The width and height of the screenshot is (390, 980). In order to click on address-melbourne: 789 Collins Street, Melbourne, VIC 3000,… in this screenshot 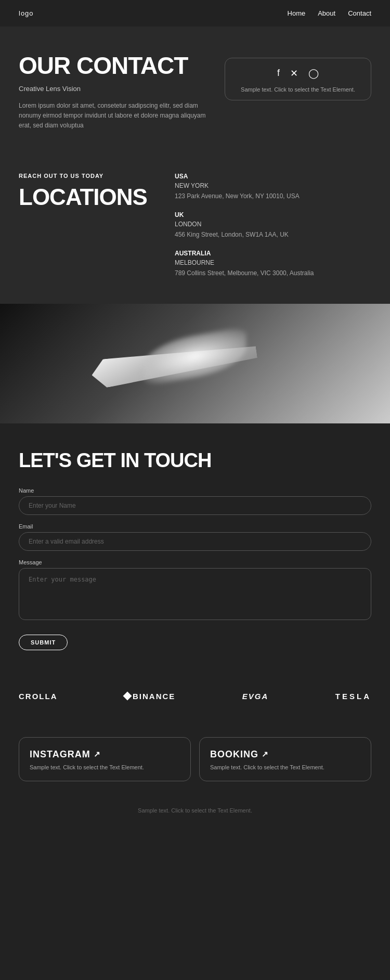, I will do `click(273, 273)`.